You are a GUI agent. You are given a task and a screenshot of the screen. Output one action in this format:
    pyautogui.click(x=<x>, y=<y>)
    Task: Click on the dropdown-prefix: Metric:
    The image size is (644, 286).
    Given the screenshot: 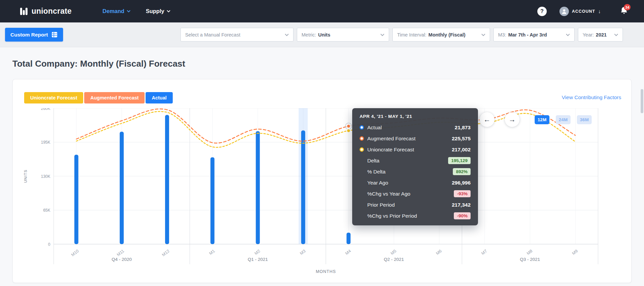 What is the action you would take?
    pyautogui.click(x=309, y=35)
    